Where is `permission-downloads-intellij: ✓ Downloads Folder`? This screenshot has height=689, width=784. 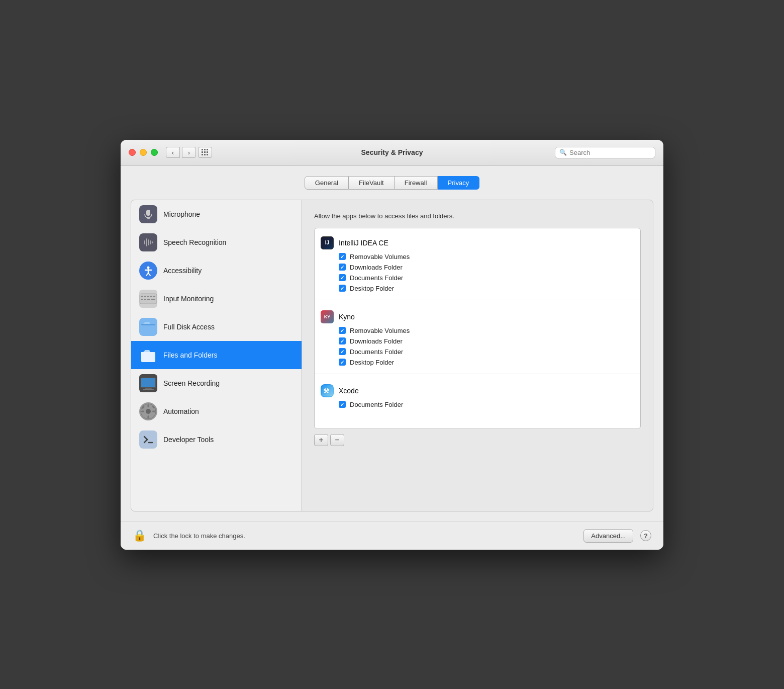
permission-downloads-intellij: ✓ Downloads Folder is located at coordinates (477, 268).